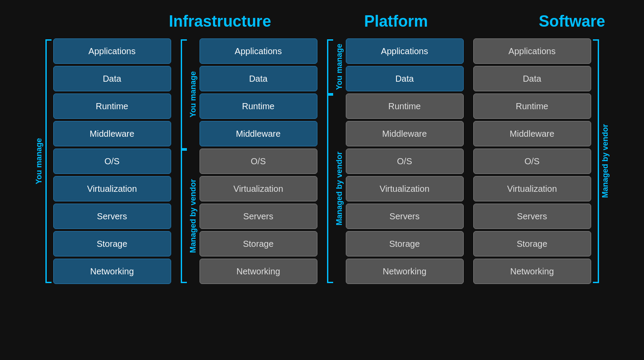 This screenshot has height=360, width=644. What do you see at coordinates (258, 161) in the screenshot?
I see `iaas-stack: Applications Data Runtime Middleware O/S…` at bounding box center [258, 161].